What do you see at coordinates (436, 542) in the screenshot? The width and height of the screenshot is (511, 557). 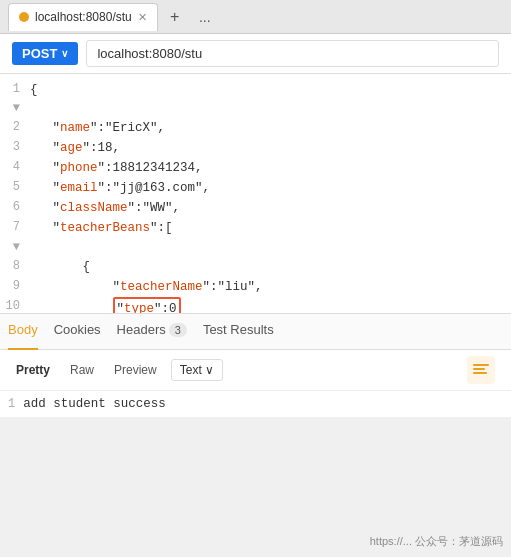 I see `watermark: https://... 公众号：茅道源码` at bounding box center [436, 542].